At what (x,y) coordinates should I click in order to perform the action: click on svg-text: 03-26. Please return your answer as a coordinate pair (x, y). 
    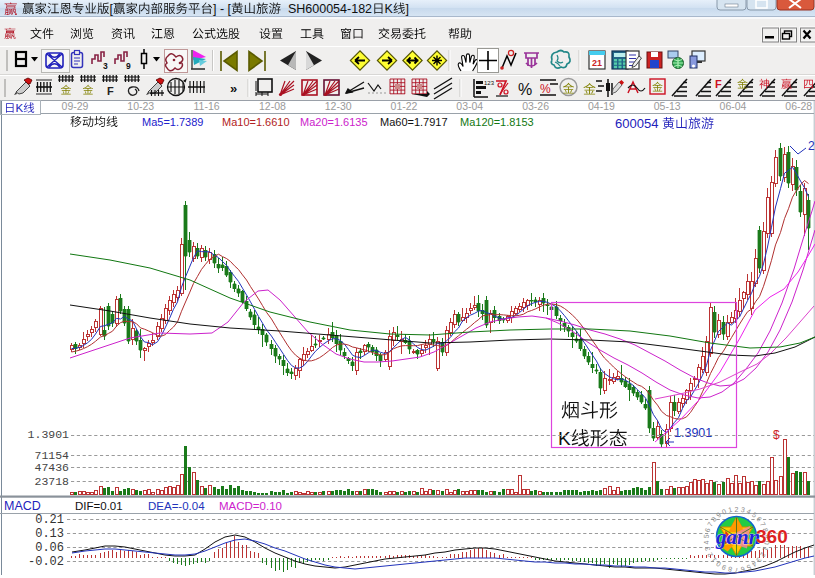
    Looking at the image, I should click on (536, 106).